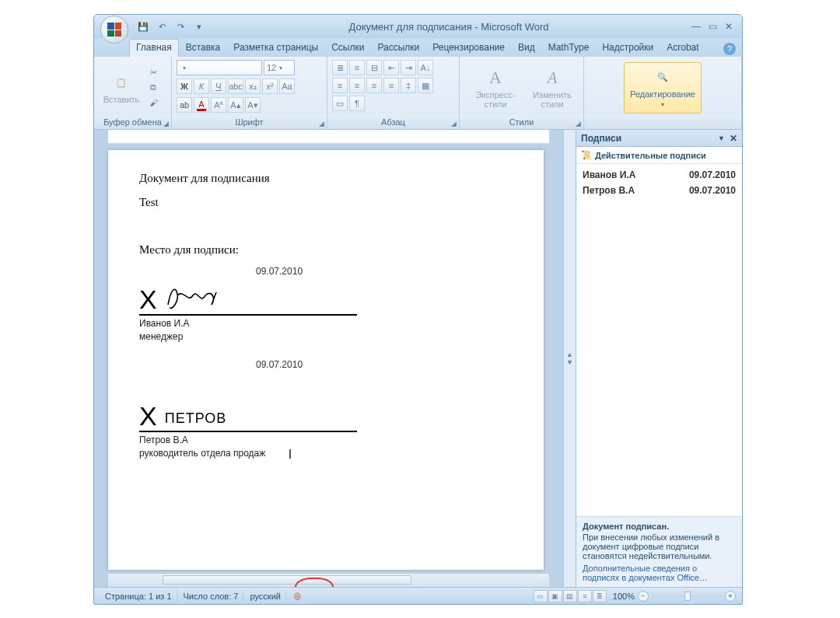 This screenshot has height=618, width=840. I want to click on sigpane-footer: Документ подписан. При внесении любых из…, so click(660, 552).